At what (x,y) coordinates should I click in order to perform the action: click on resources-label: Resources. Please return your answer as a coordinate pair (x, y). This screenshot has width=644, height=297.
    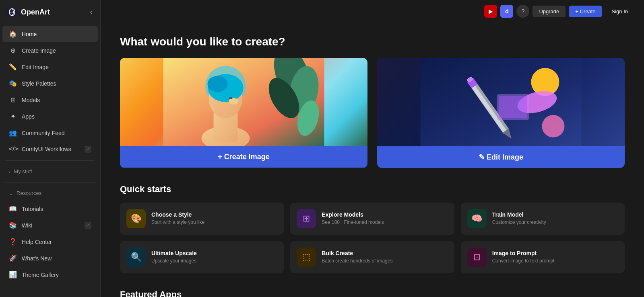
    Looking at the image, I should click on (29, 193).